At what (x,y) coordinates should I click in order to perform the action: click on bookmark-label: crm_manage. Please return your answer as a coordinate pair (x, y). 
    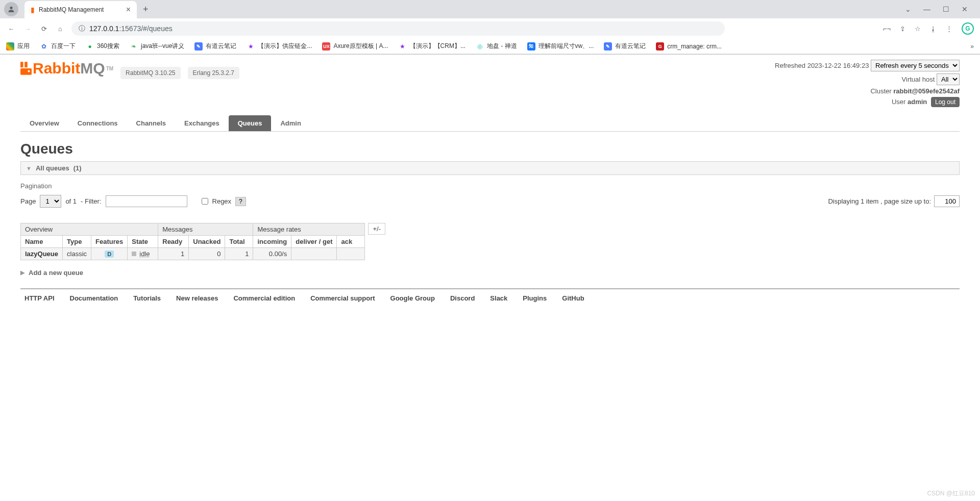
    Looking at the image, I should click on (694, 46).